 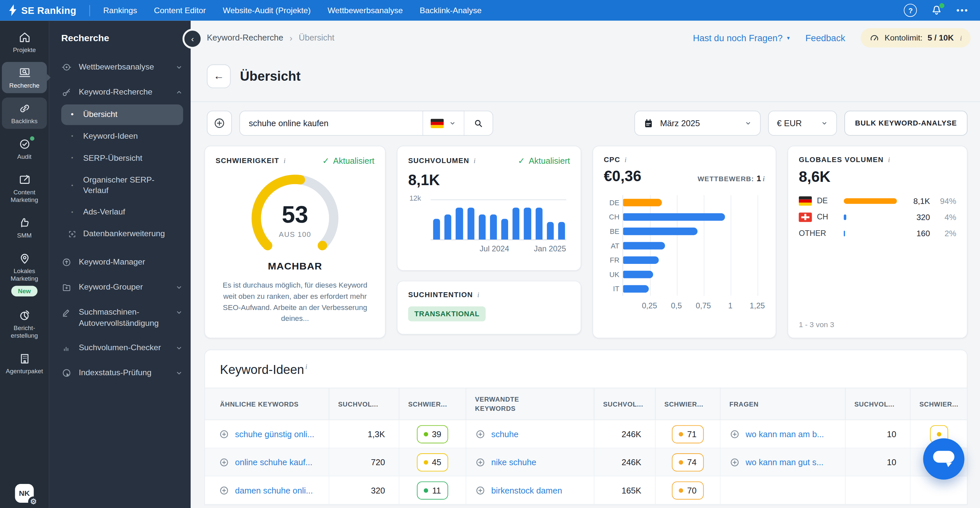 What do you see at coordinates (122, 115) in the screenshot?
I see `panel-subitem-übersicht: Übersicht` at bounding box center [122, 115].